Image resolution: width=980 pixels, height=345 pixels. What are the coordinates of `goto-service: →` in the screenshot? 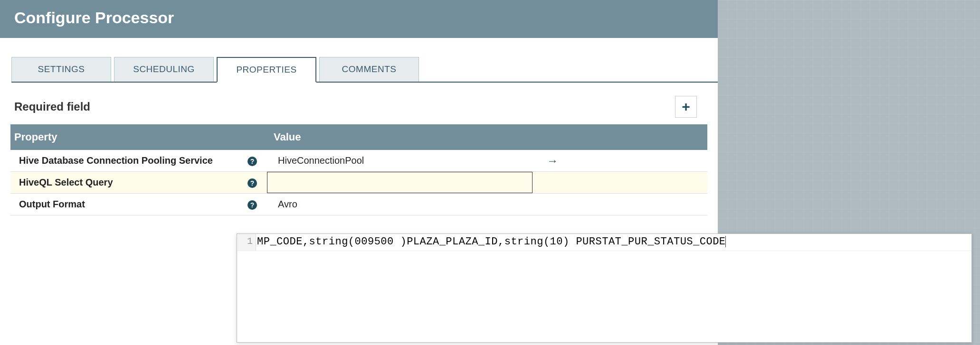 It's located at (620, 161).